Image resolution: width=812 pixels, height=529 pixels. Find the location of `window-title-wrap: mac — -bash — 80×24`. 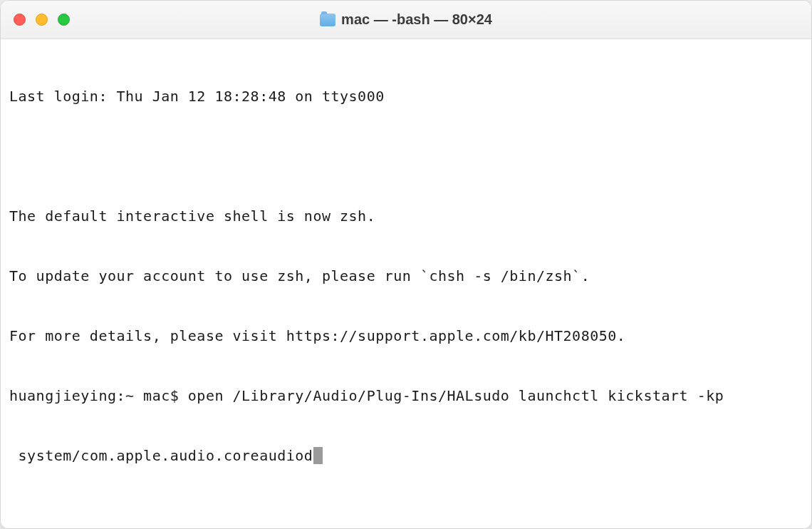

window-title-wrap: mac — -bash — 80×24 is located at coordinates (406, 20).